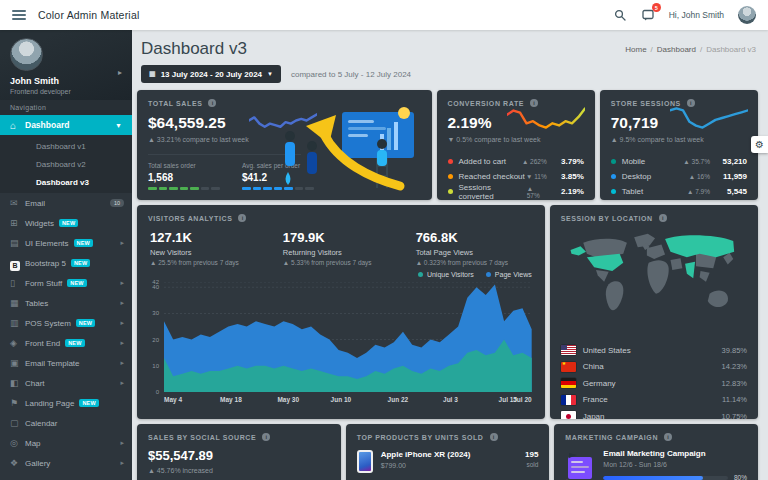 This screenshot has width=768, height=480. I want to click on sidebar-item-bootstrap-5: B Bootstrap 5 NEW, so click(66, 263).